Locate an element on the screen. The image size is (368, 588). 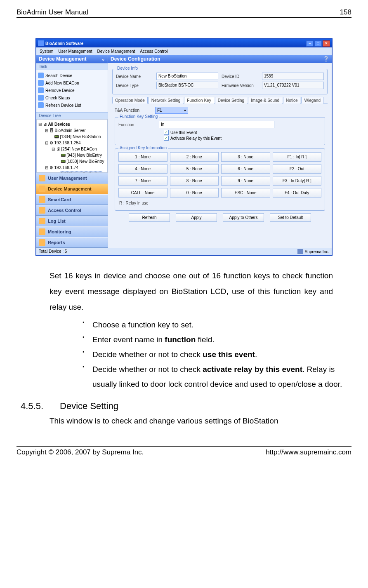
tab-function-key: Function Key is located at coordinates (199, 100).